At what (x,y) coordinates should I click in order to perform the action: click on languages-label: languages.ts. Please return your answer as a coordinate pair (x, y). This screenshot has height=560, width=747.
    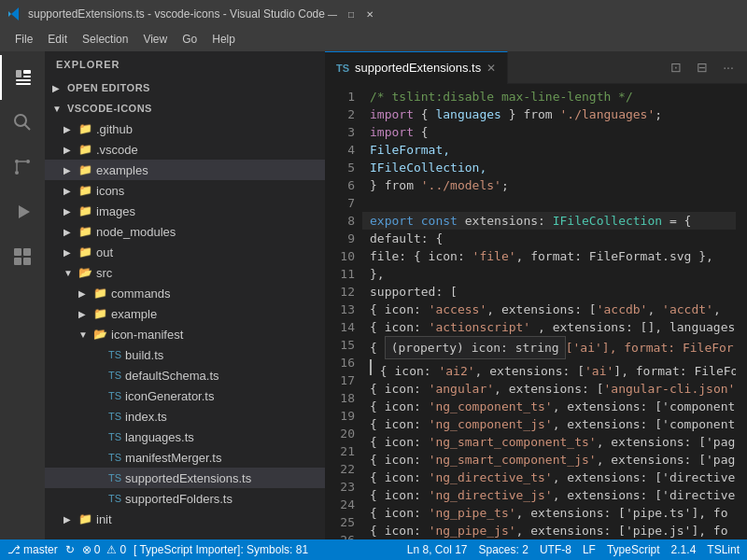
    Looking at the image, I should click on (225, 437).